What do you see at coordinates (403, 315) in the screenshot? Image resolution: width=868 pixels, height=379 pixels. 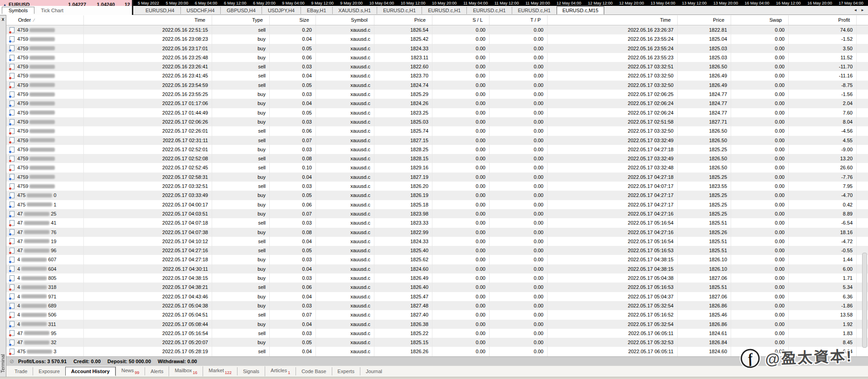 I see `cell-open-price: 1827.40` at bounding box center [403, 315].